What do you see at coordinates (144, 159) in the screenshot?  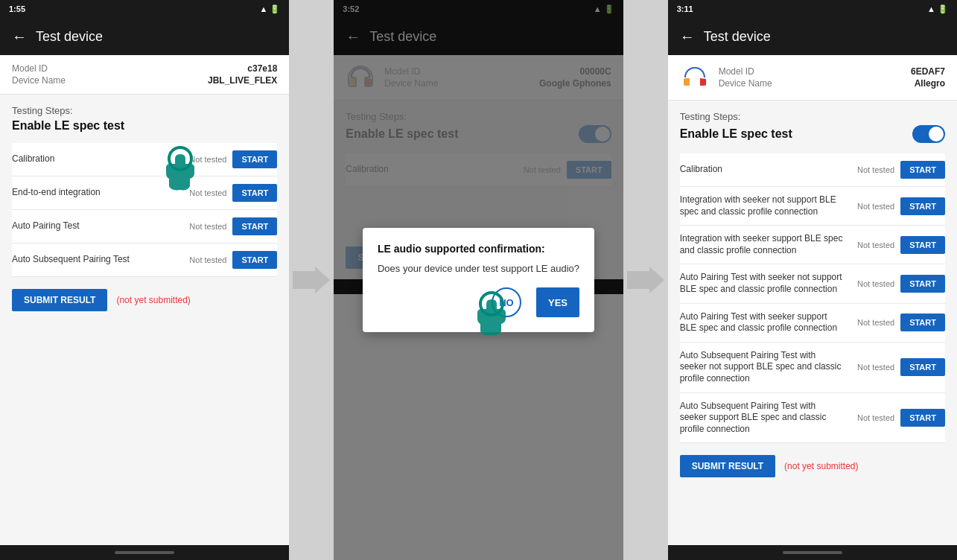 I see `test-row-1-0: Calibration Not tested START` at bounding box center [144, 159].